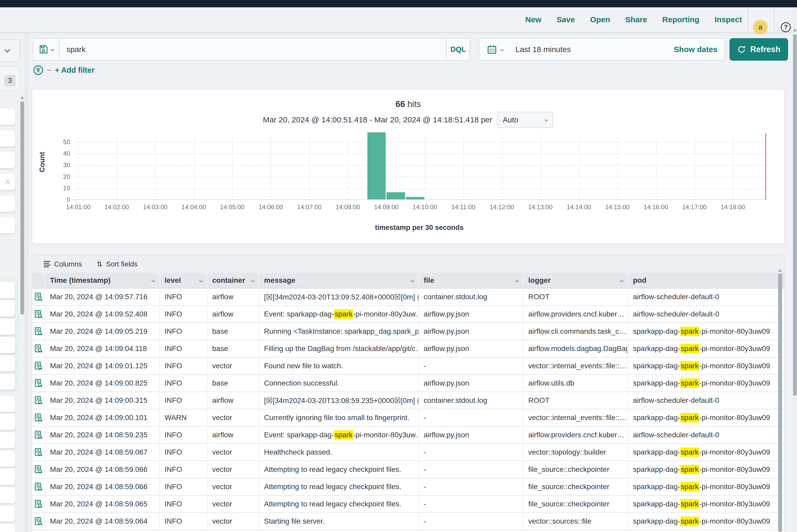 The height and width of the screenshot is (532, 797). What do you see at coordinates (600, 20) in the screenshot?
I see `nav-link-open: Open` at bounding box center [600, 20].